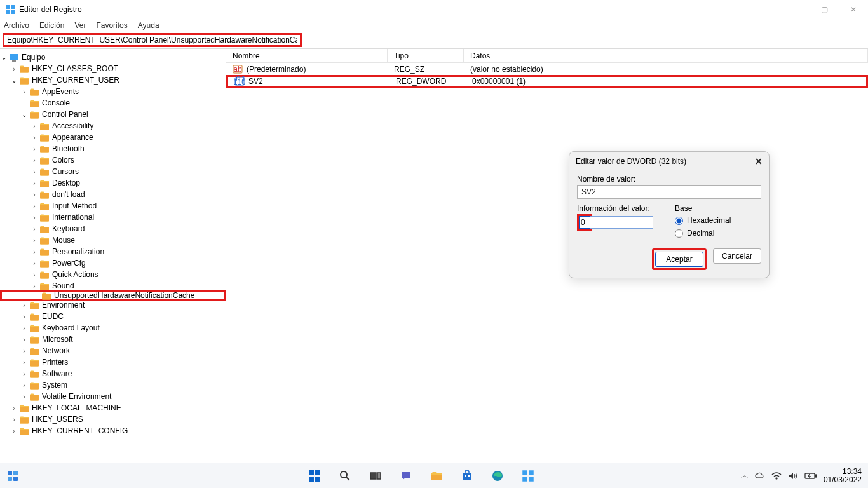 The width and height of the screenshot is (868, 488). I want to click on name-input, so click(669, 192).